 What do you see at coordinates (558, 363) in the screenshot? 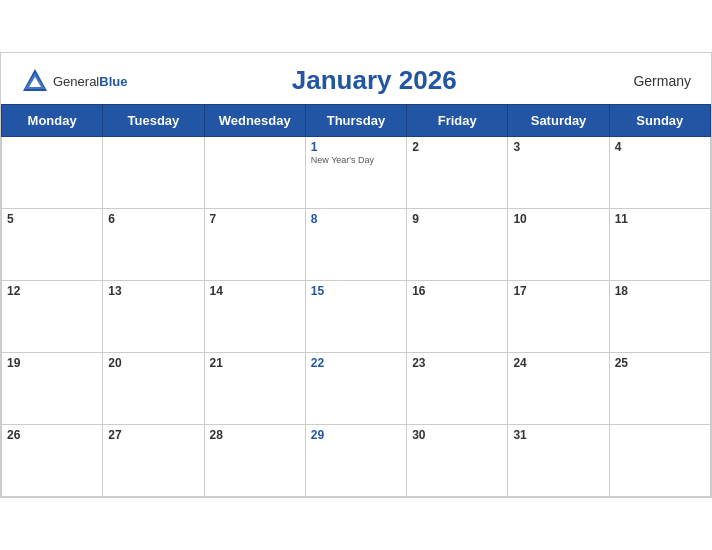
I see `day-number: 24` at bounding box center [558, 363].